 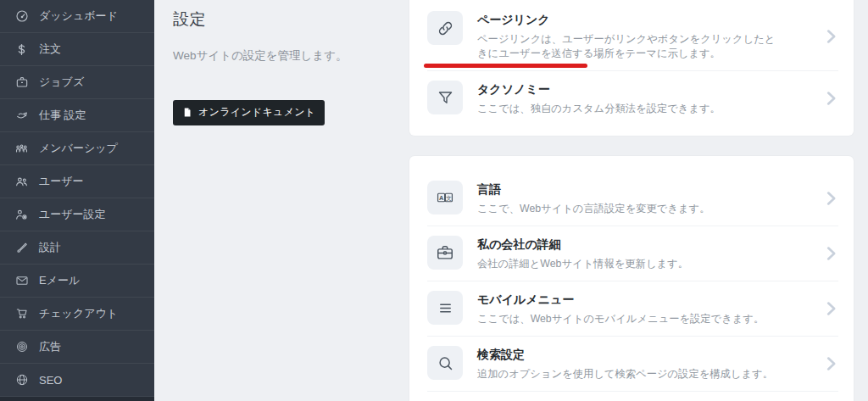 What do you see at coordinates (631, 319) in the screenshot?
I see `setting-description: ここでは、Webサイトのモバイルメニューを設定できます。` at bounding box center [631, 319].